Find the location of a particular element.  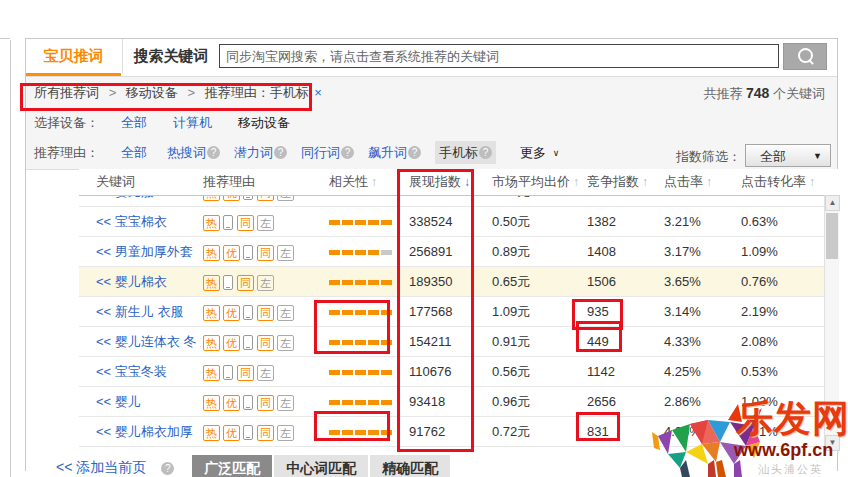

device-option-移动设备: 移动设备 is located at coordinates (264, 122).